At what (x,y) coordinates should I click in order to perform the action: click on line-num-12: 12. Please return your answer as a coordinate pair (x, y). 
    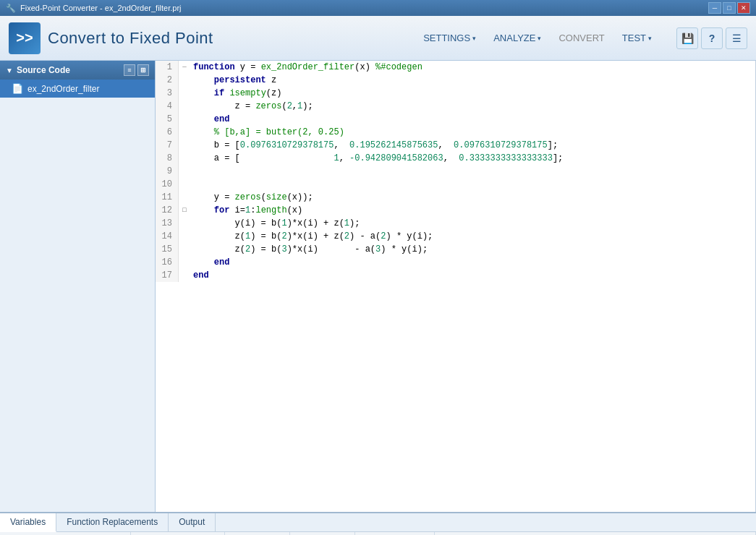
    Looking at the image, I should click on (167, 210).